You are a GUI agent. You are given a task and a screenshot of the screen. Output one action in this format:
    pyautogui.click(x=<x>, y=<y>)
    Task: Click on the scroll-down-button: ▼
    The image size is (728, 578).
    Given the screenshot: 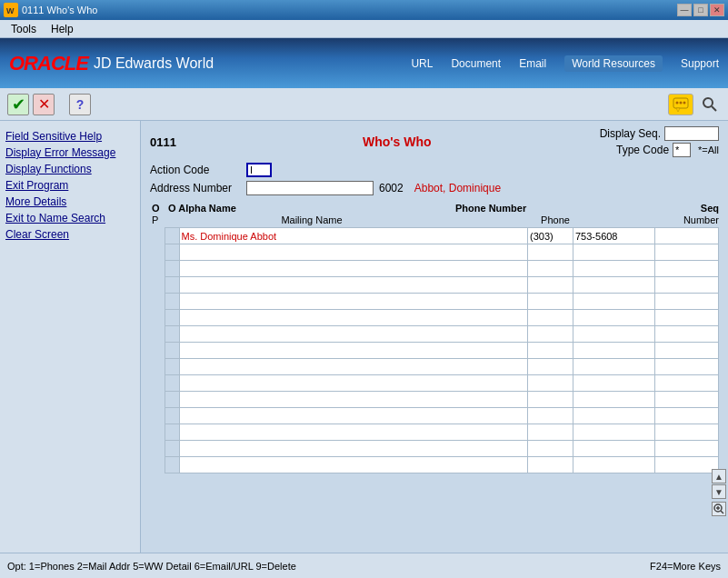 What is the action you would take?
    pyautogui.click(x=719, y=492)
    